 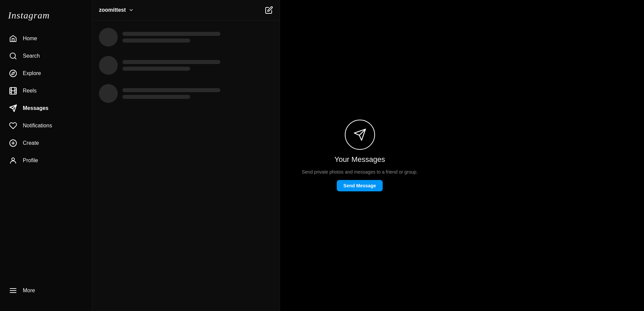 What do you see at coordinates (13, 161) in the screenshot?
I see `profile-avatar-icon` at bounding box center [13, 161].